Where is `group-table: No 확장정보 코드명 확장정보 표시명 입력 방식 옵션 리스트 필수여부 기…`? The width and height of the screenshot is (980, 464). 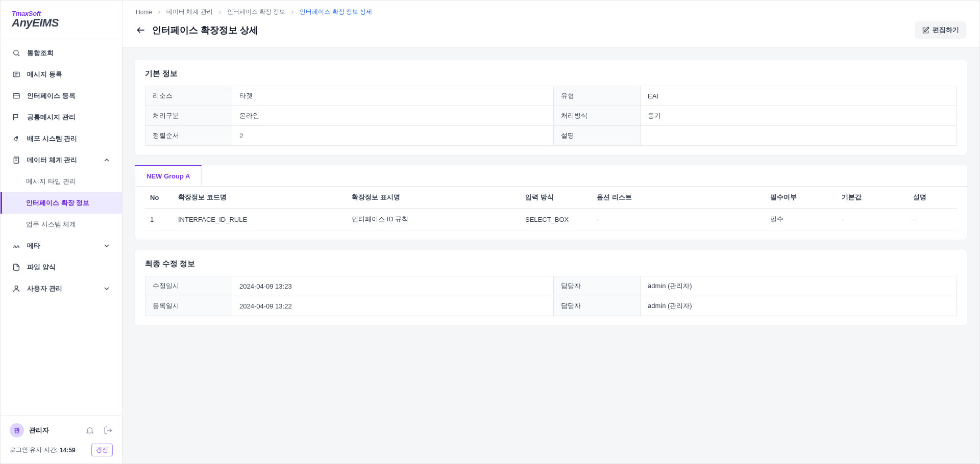
group-table: No 확장정보 코드명 확장정보 표시명 입력 방식 옵션 리스트 필수여부 기… is located at coordinates (551, 209).